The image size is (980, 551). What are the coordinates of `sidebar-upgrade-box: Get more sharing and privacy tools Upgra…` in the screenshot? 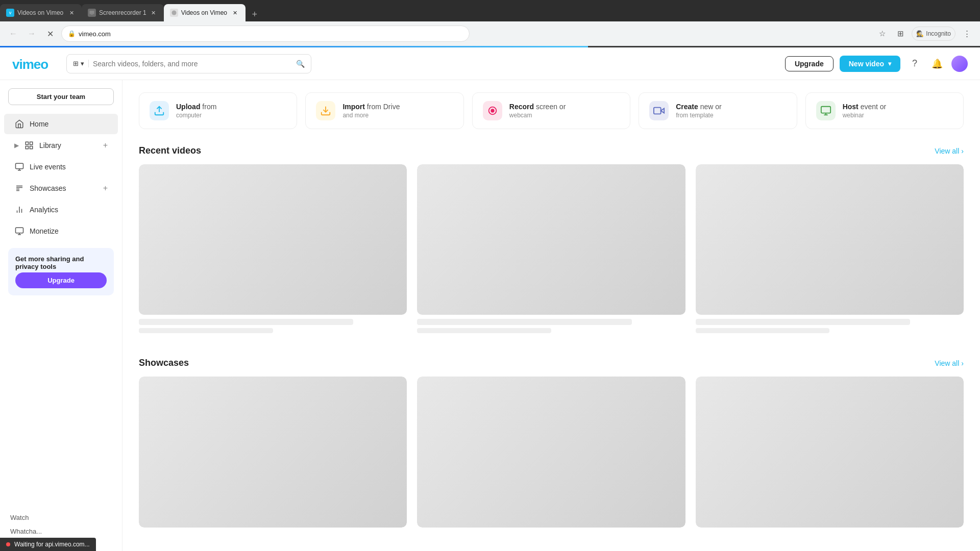 It's located at (61, 271).